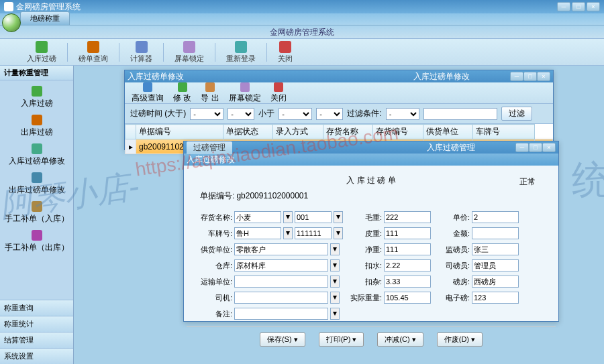  I want to click on form-button-2: 冲减(C) ▾, so click(400, 339).